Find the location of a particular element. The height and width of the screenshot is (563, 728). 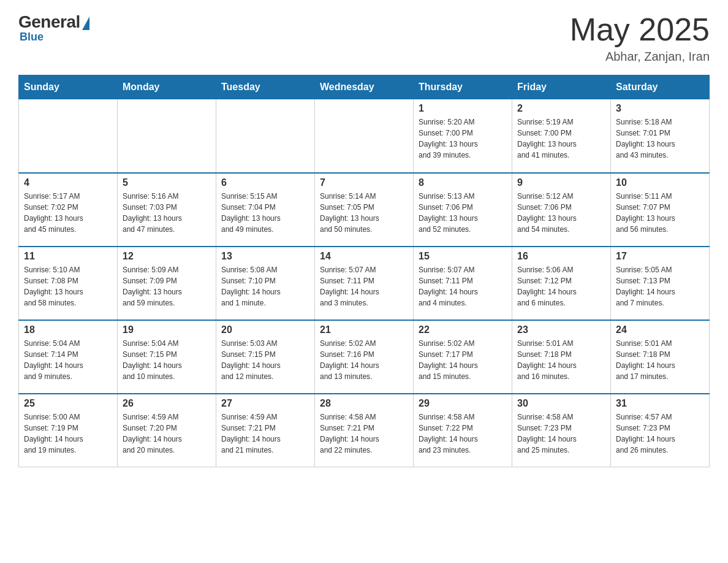

day-info: Sunrise: 4:58 AMSunset: 7:21 PMDaylight:… is located at coordinates (364, 434).